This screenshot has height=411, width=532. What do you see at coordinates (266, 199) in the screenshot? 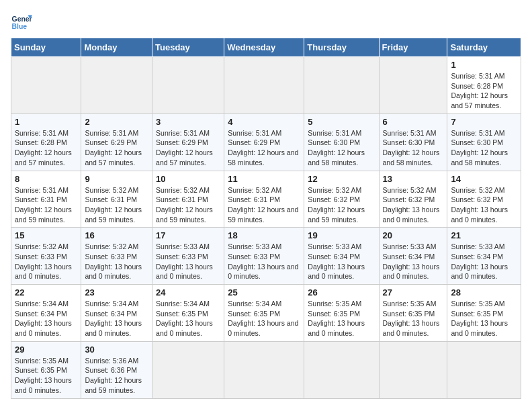
I see `calendar-week-3: 8Sunrise: 5:31 AMSunset: 6:31 PMDaylight…` at bounding box center [266, 199].